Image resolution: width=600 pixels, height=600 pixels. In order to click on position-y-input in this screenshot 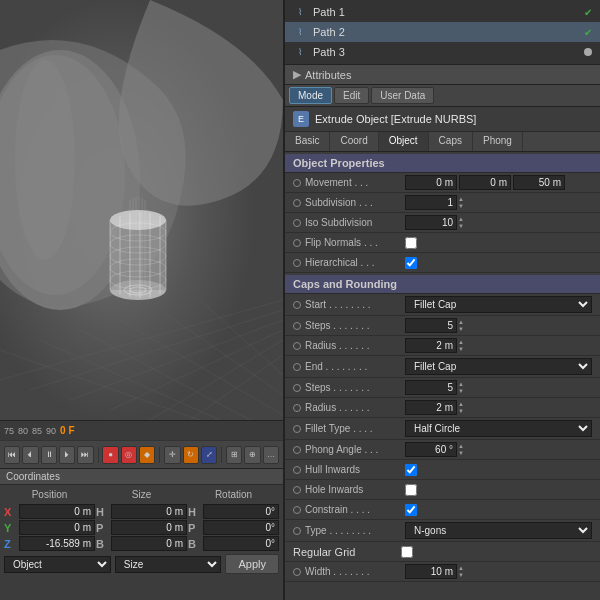, I will do `click(57, 528)`.